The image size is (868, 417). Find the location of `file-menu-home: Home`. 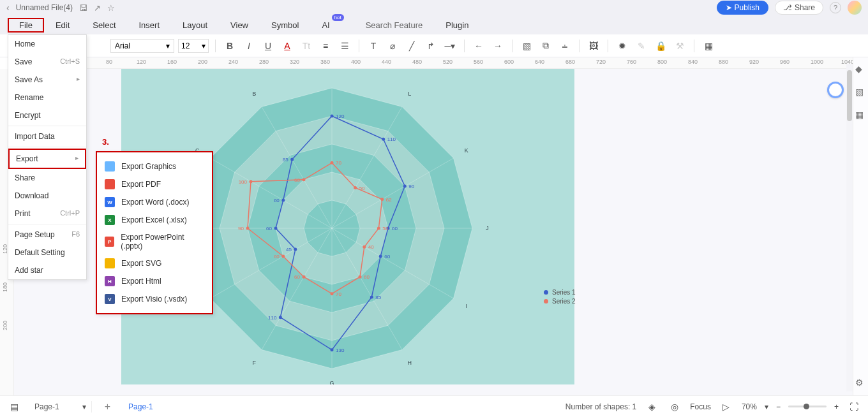

file-menu-home: Home is located at coordinates (47, 44).